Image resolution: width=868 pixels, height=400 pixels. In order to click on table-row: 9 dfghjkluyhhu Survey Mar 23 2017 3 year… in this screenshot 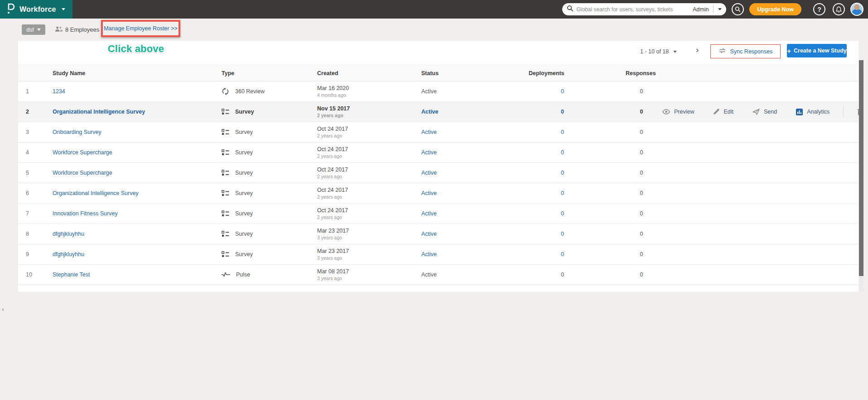, I will do `click(439, 254)`.